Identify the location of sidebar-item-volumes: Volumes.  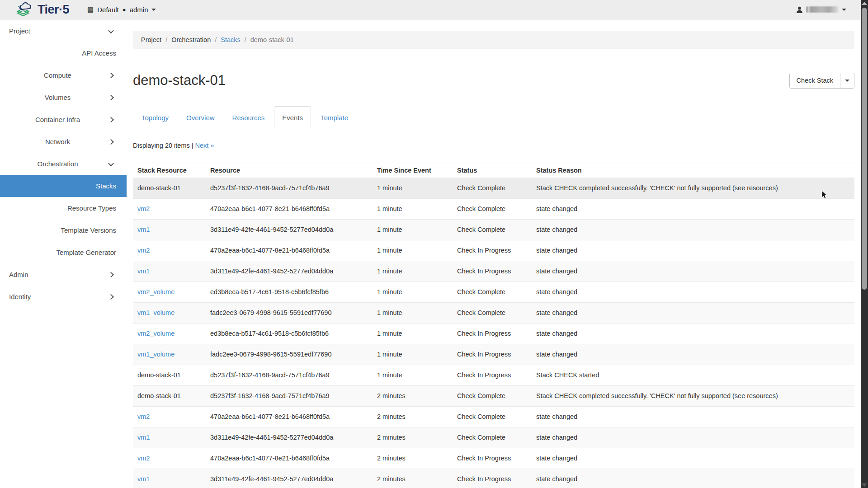
(63, 98).